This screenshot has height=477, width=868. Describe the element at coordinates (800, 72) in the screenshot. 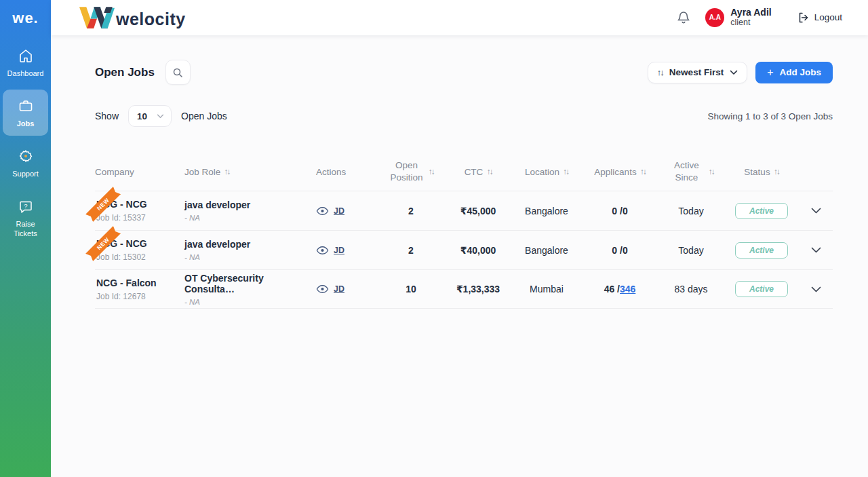

I see `add-jobs-label: Add Jobs` at that location.